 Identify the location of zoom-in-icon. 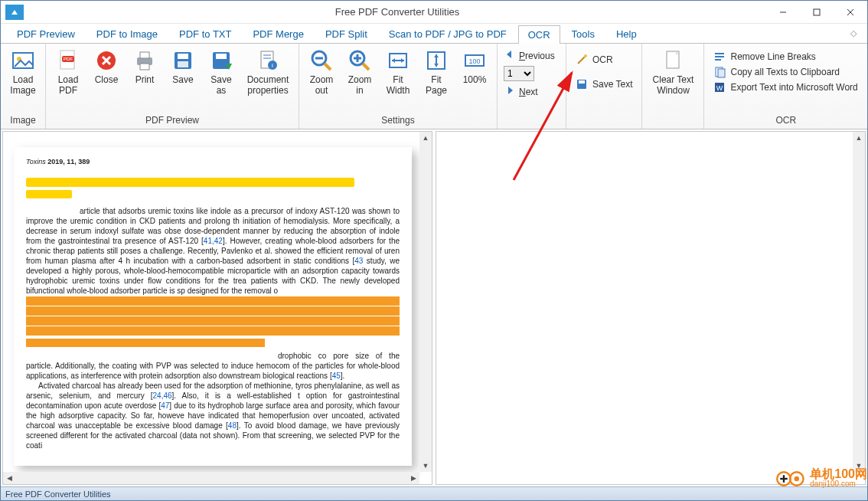
(360, 61).